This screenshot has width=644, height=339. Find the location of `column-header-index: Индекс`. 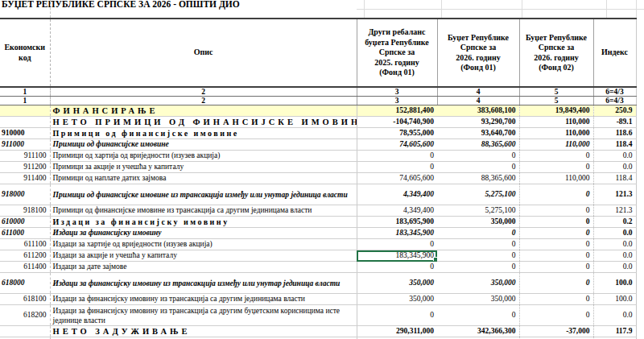

column-header-index: Индекс is located at coordinates (615, 53).